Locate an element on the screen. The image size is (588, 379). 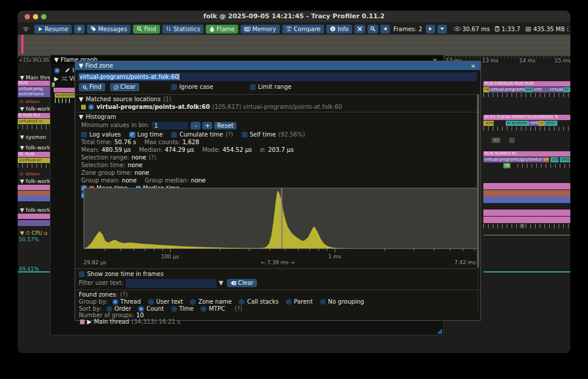
frame-dropdown-button is located at coordinates (442, 29).